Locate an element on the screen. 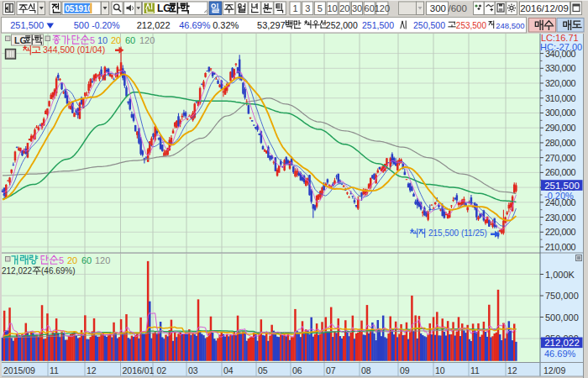 The width and height of the screenshot is (588, 378). svg-text: 2016/01 is located at coordinates (139, 370).